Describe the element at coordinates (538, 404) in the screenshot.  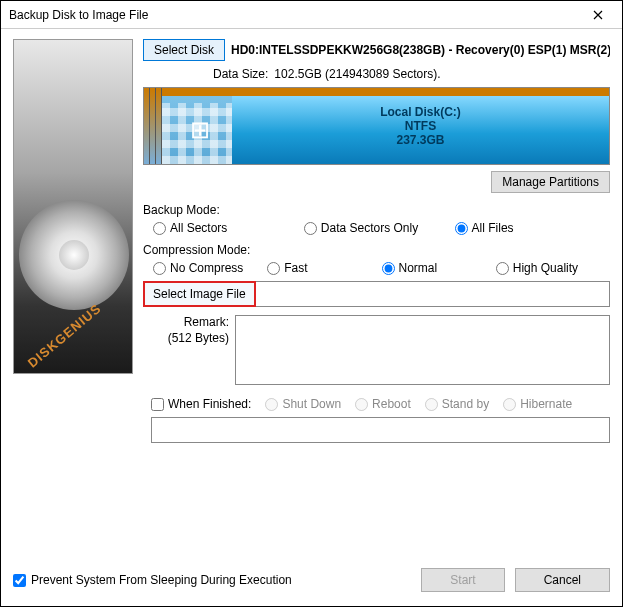
I see `when-finished-hibernate: Hibernate` at that location.